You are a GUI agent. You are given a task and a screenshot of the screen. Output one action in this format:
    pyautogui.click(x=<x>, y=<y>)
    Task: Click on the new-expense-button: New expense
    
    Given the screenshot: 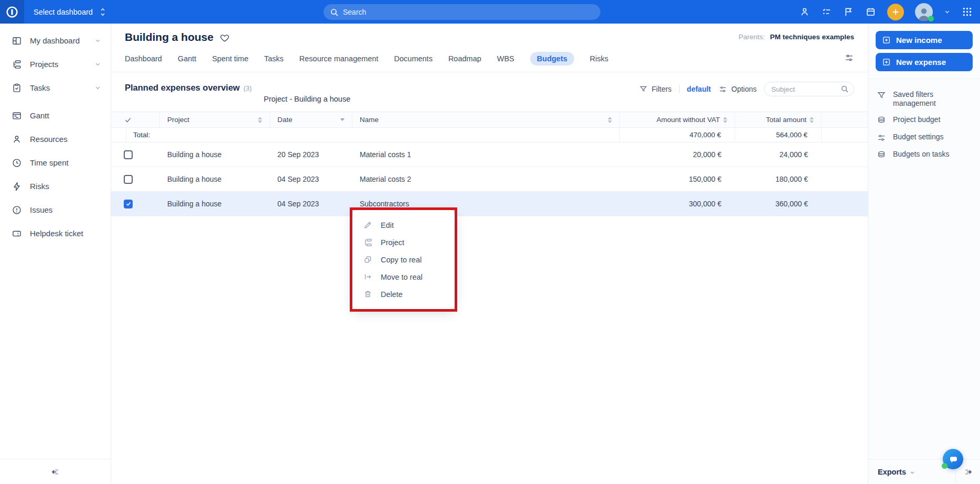 What is the action you would take?
    pyautogui.click(x=924, y=62)
    